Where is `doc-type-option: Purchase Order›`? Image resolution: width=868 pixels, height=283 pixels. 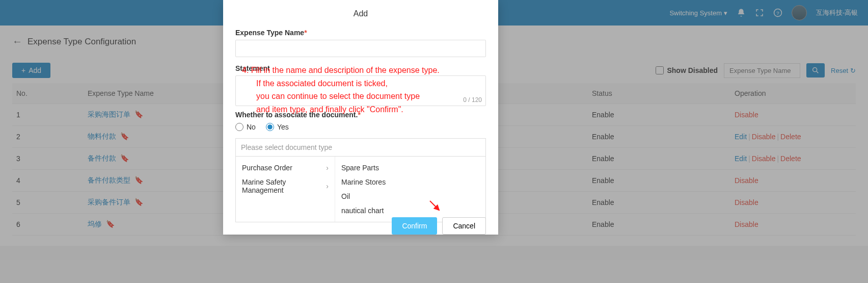
doc-type-option: Purchase Order› is located at coordinates (285, 168).